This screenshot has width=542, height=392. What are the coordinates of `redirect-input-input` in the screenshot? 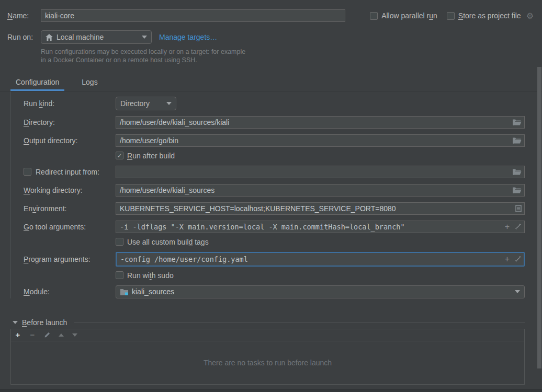 It's located at (320, 172).